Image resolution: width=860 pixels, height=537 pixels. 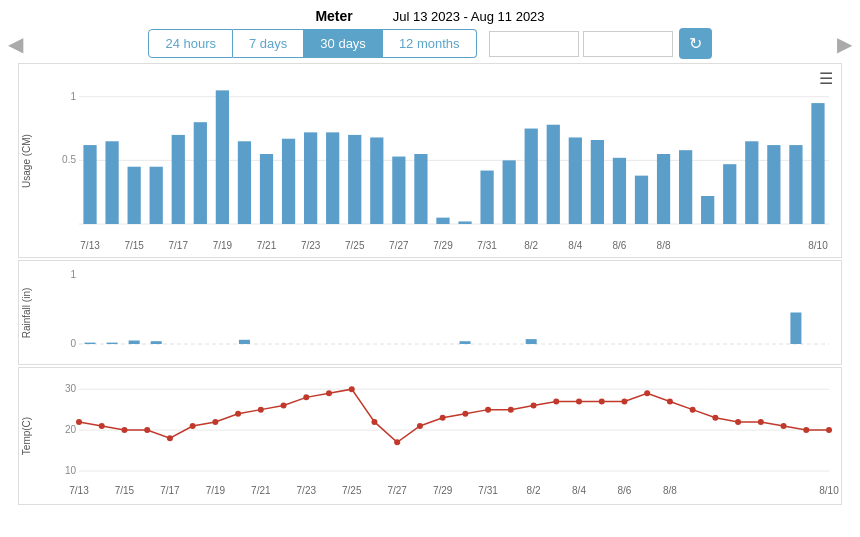 What do you see at coordinates (268, 44) in the screenshot?
I see `tab-7d: 7 days` at bounding box center [268, 44].